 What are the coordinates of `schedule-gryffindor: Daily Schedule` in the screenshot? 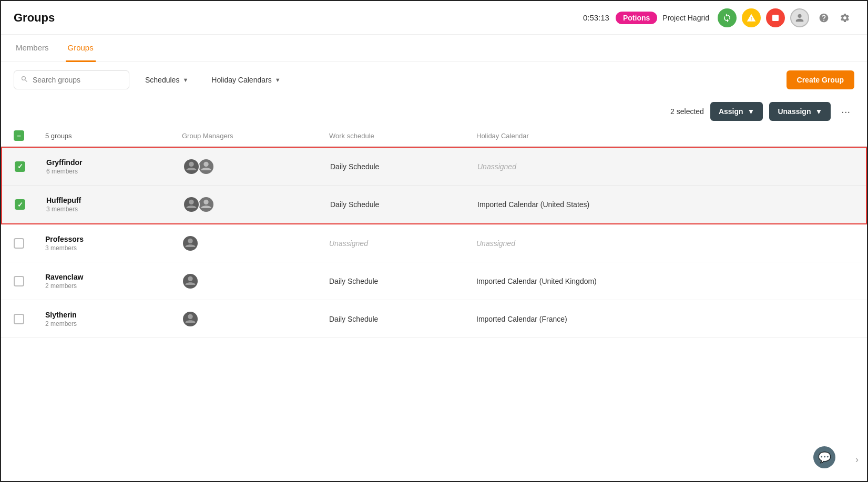 It's located at (404, 167).